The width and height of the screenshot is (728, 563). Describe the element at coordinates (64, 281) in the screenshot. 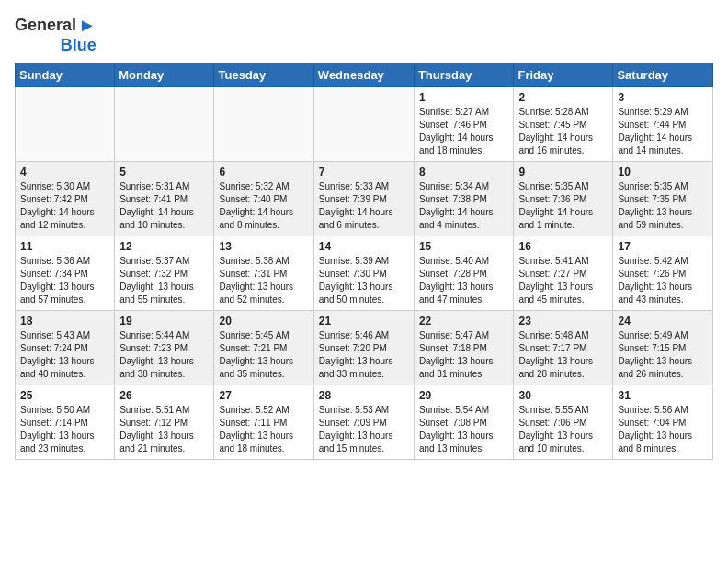

I see `day-info: Sunrise: 5:36 AM Sunset: 7:34 PM Dayligh…` at that location.